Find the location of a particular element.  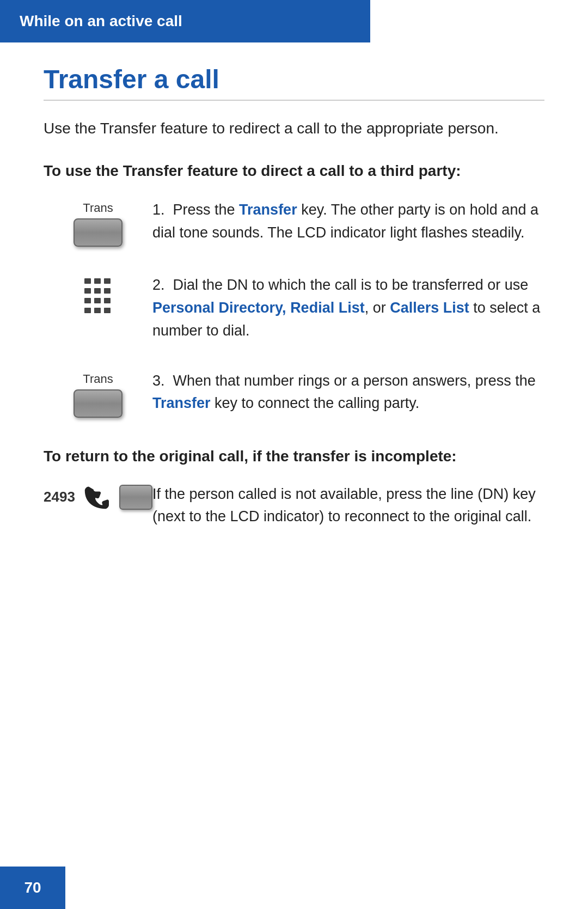

step-2-text: 2. Dial the DN to which the call is to b… is located at coordinates (348, 308).